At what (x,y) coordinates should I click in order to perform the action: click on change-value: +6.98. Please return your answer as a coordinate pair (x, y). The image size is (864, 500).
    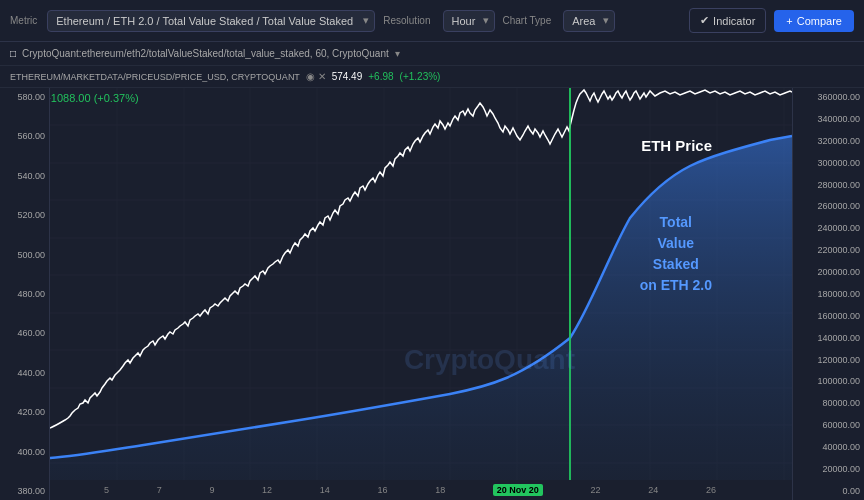
    Looking at the image, I should click on (380, 76).